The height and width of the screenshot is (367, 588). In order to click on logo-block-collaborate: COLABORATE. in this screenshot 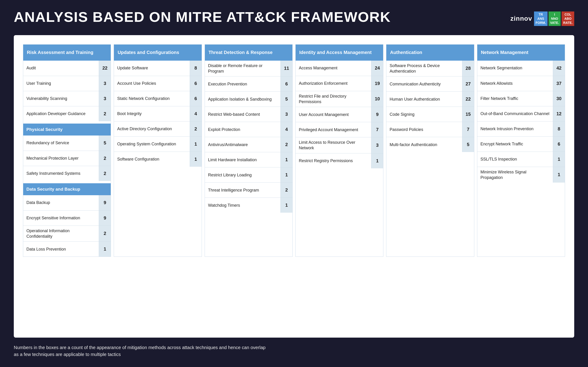, I will do `click(568, 19)`.